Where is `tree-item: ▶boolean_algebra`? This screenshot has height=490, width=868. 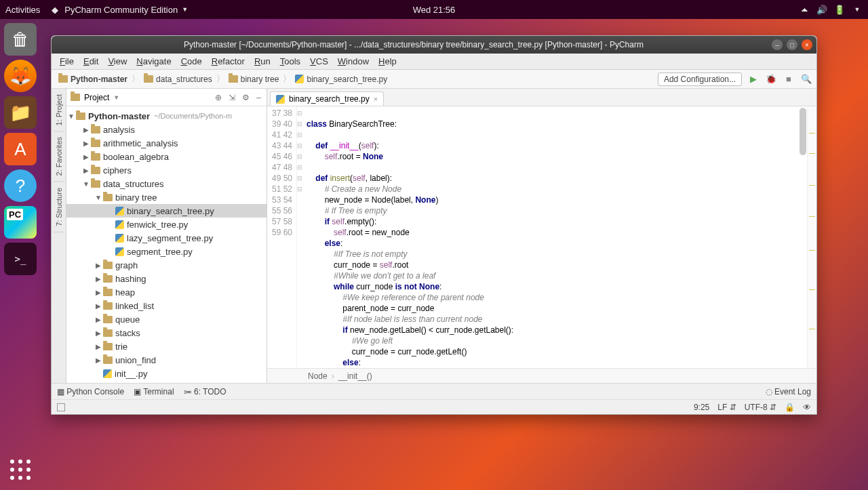
tree-item: ▶boolean_algebra is located at coordinates (167, 157).